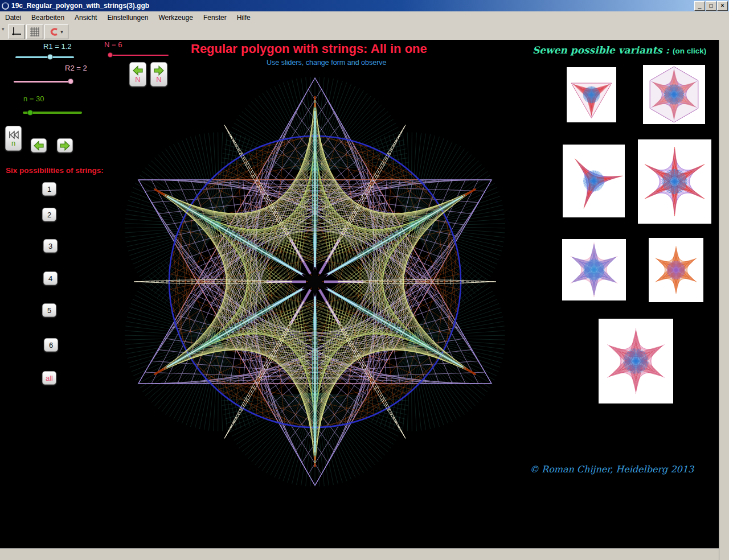  Describe the element at coordinates (158, 80) in the screenshot. I see `big-n-next-label: N` at that location.